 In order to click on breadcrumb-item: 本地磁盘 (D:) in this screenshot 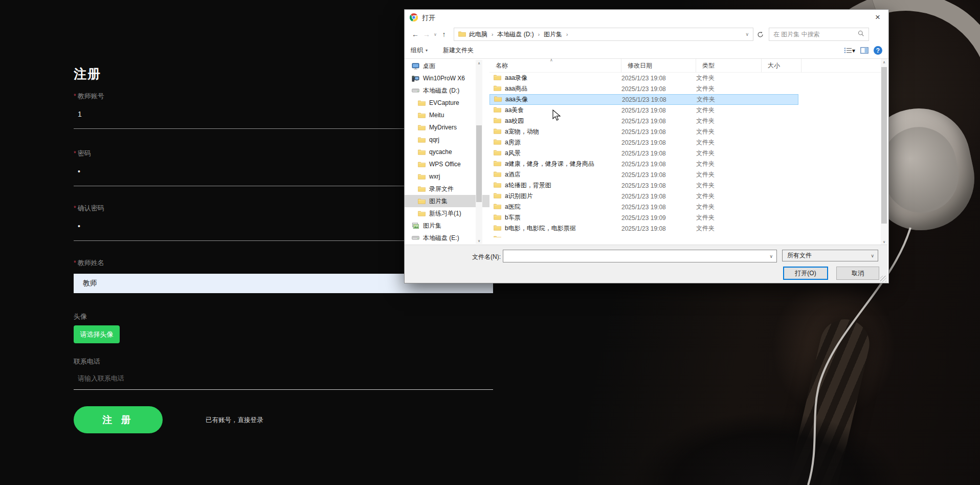, I will do `click(516, 34)`.